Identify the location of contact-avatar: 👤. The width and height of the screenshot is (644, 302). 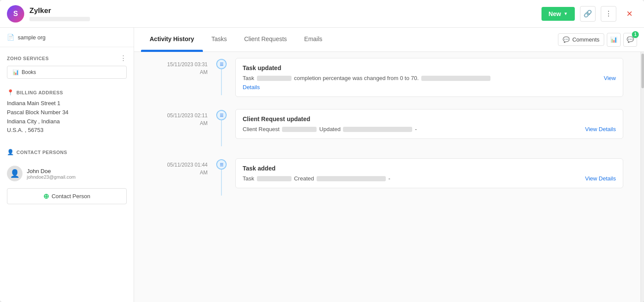
(15, 173).